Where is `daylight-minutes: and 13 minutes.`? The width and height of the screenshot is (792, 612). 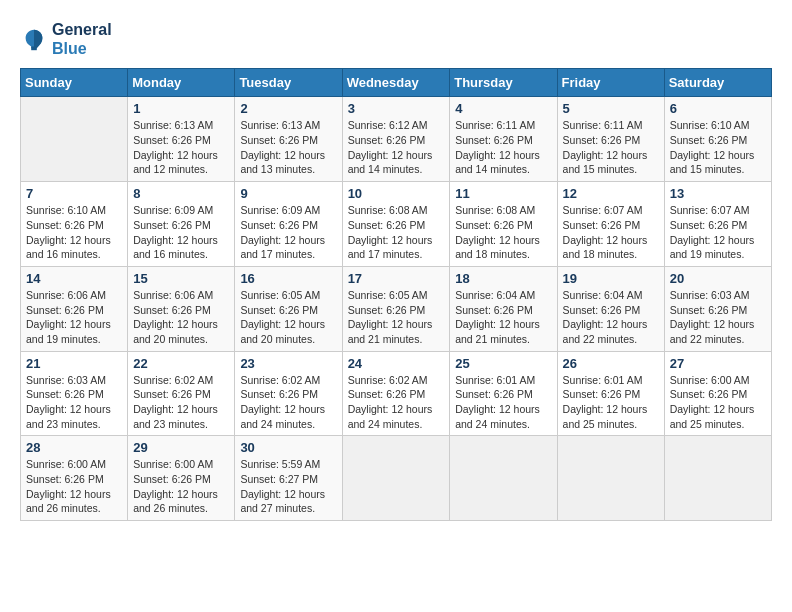 daylight-minutes: and 13 minutes. is located at coordinates (278, 169).